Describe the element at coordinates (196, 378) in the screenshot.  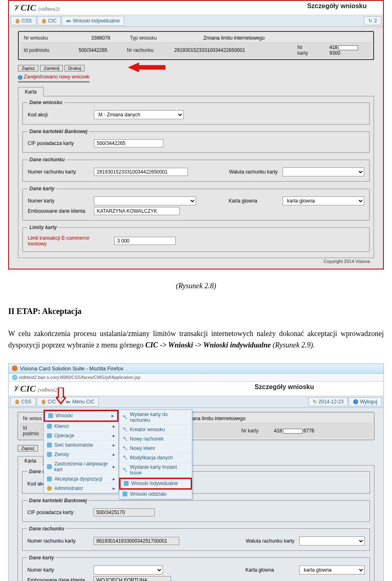
I see `url-bar: 🌐 vidbtest2.ban s.corp:8080/CSS/faces/CM…` at that location.